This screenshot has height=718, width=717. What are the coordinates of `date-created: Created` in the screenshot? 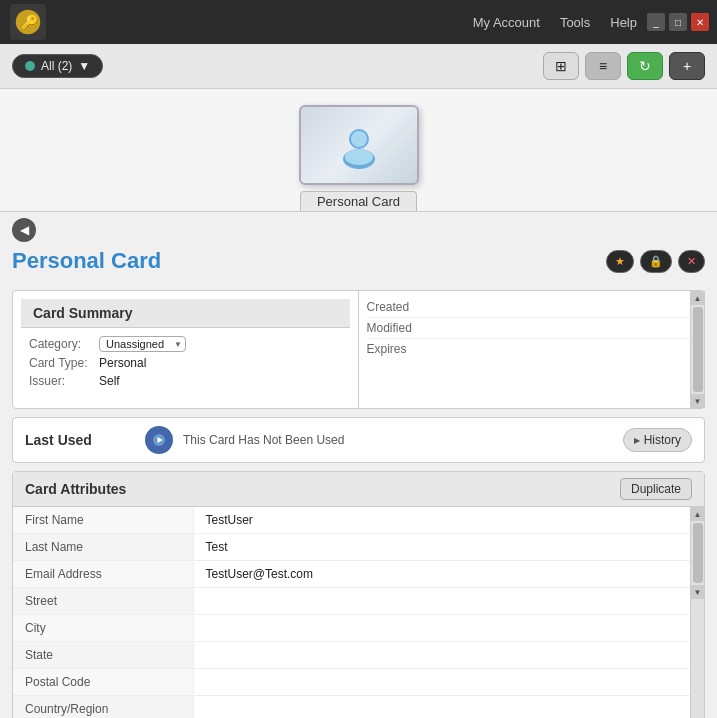 It's located at (532, 308).